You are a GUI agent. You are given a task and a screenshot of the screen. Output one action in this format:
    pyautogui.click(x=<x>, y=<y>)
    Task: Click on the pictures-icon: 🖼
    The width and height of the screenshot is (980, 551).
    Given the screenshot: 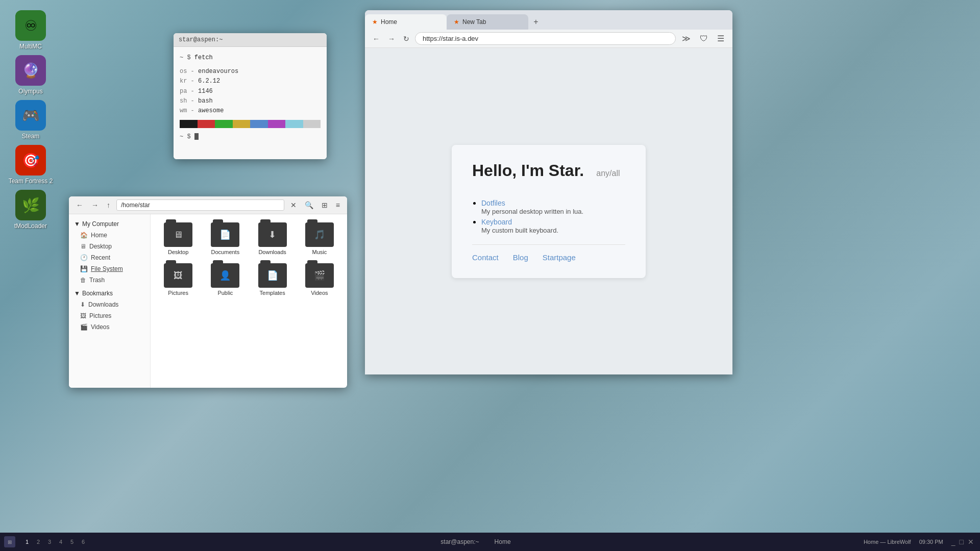 What is the action you would take?
    pyautogui.click(x=83, y=316)
    